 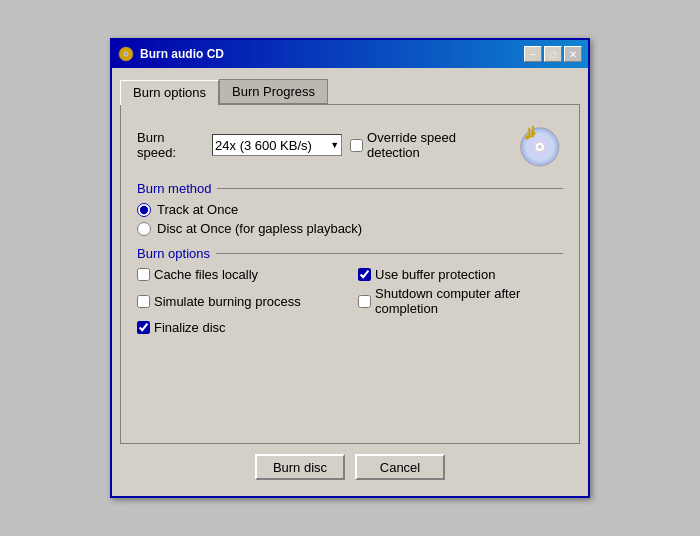 What do you see at coordinates (144, 302) in the screenshot?
I see `simulate-burning-checkbox` at bounding box center [144, 302].